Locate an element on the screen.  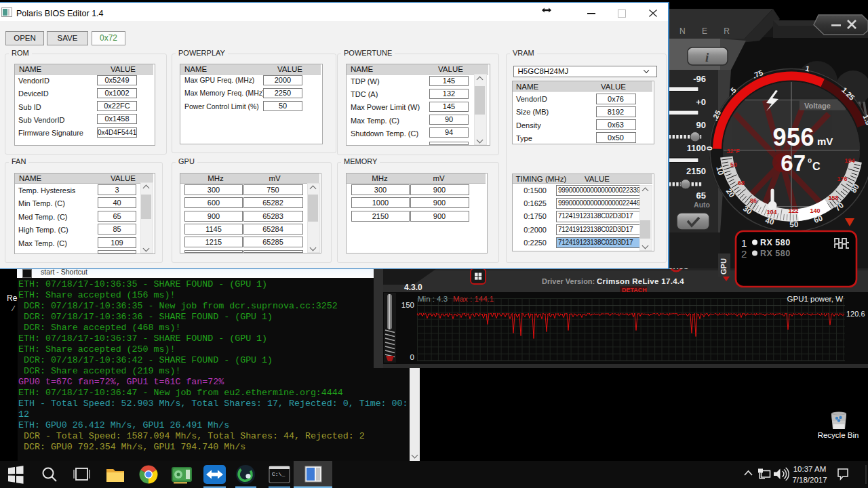
svg-text: 956 is located at coordinates (793, 137).